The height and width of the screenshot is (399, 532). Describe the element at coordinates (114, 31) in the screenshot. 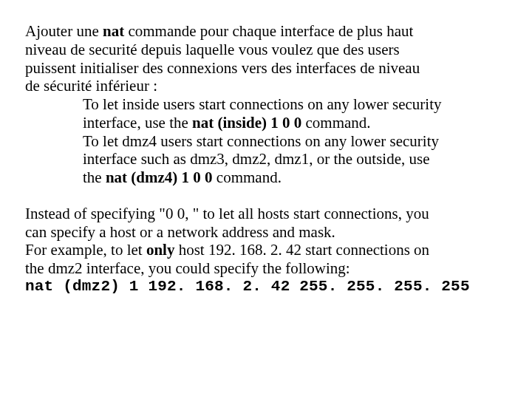

I see `bold-nat: nat` at that location.